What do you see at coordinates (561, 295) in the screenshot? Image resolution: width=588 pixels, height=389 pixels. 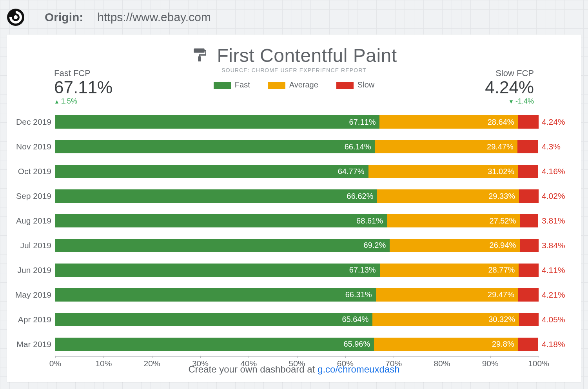 I see `slow-value-label: 4.21%` at bounding box center [561, 295].